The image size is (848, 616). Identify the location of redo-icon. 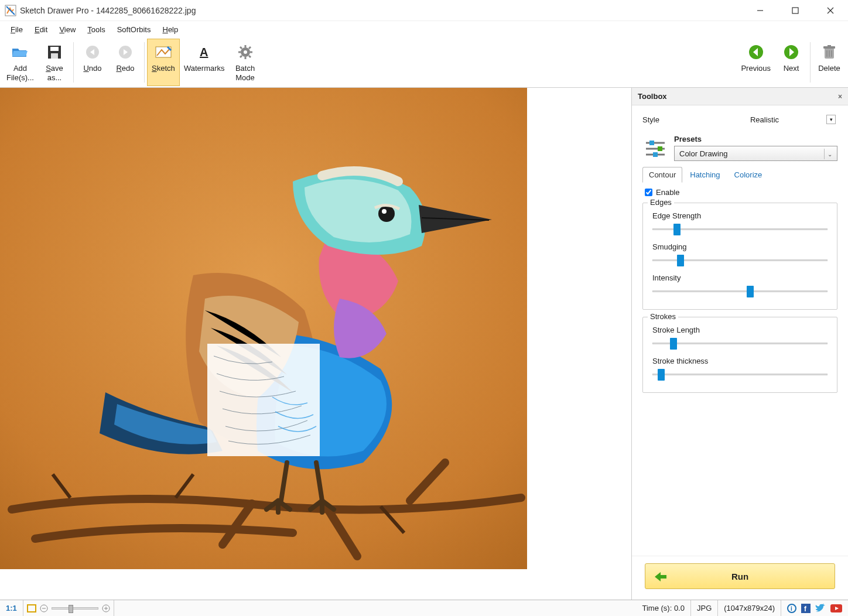
(125, 52).